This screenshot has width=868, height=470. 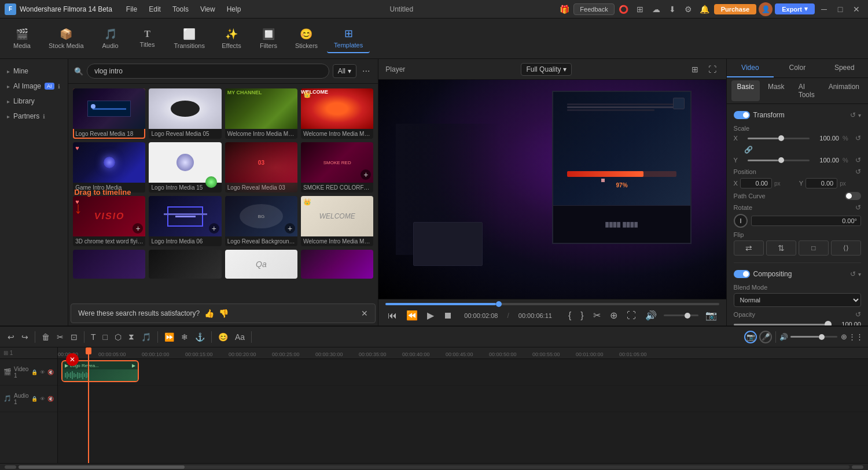 I want to click on tool-titles: T Titles, so click(x=148, y=38).